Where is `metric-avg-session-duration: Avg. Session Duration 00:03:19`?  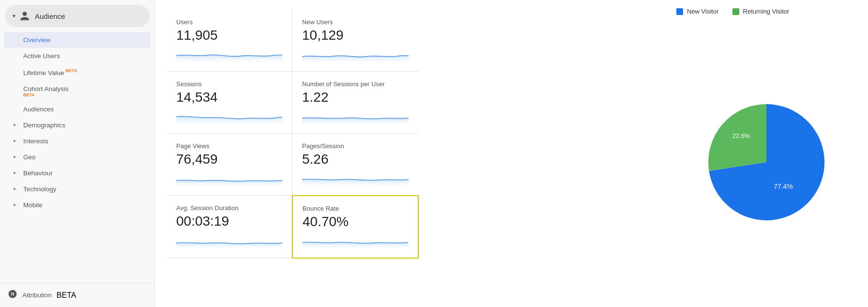 metric-avg-session-duration: Avg. Session Duration 00:03:19 is located at coordinates (229, 227).